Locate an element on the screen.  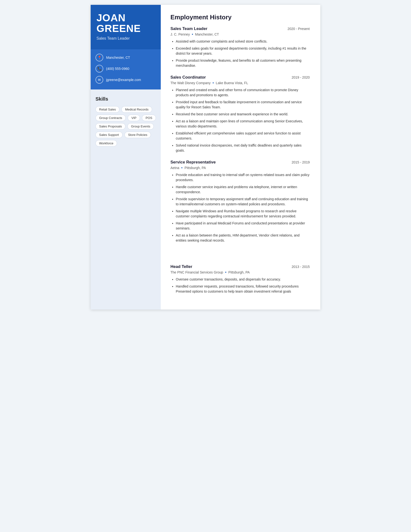
job-bullet-item: Provide product knowledge, features, and… is located at coordinates (243, 63).